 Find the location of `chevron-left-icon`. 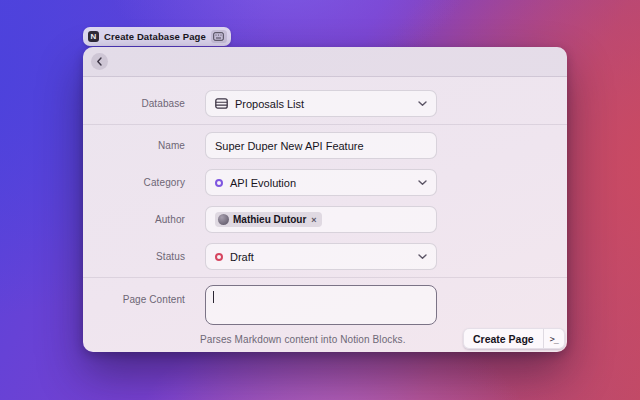

chevron-left-icon is located at coordinates (100, 62).